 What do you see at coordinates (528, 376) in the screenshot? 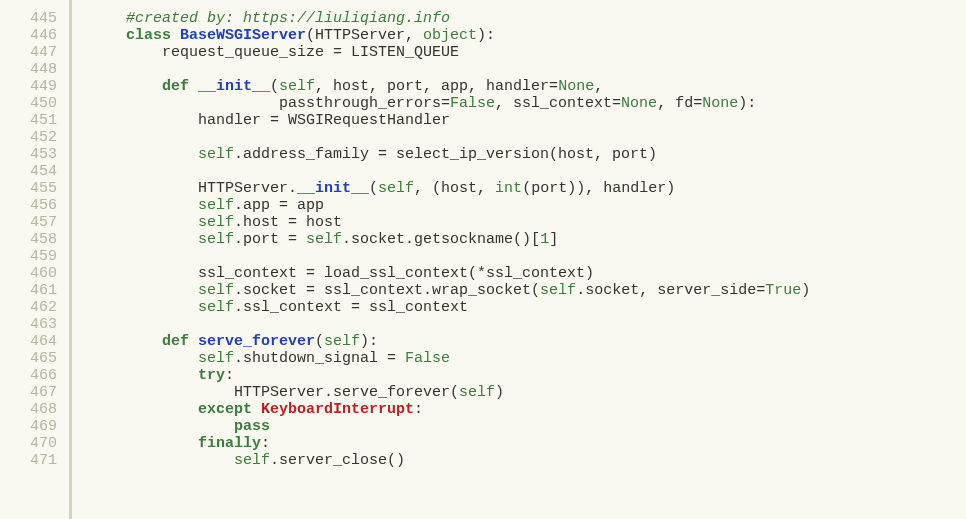
I see `code-line: try:` at bounding box center [528, 376].